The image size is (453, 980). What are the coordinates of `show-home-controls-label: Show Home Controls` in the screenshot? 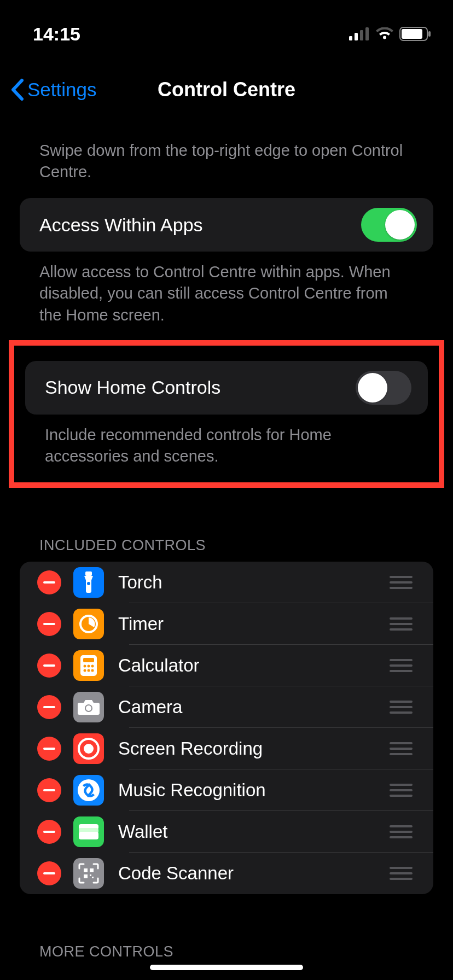 It's located at (200, 387).